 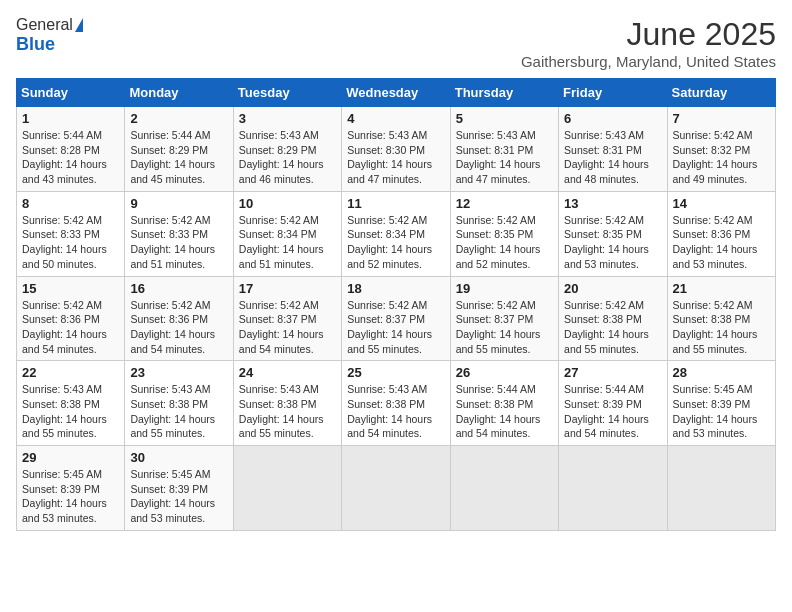 I want to click on calendar-cell: 8Sunrise: 5:42 AMSunset: 8:33 PMDaylight…, so click(x=71, y=234).